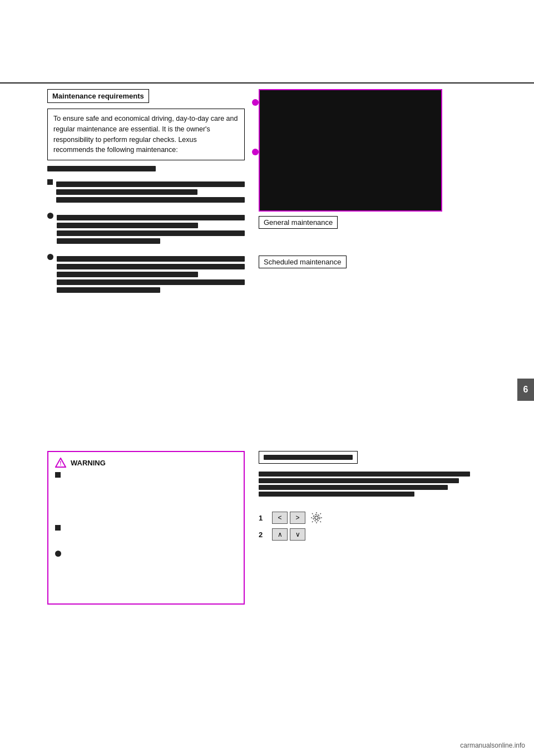 The height and width of the screenshot is (756, 534). I want to click on general-maintenance-label: General maintenance, so click(298, 223).